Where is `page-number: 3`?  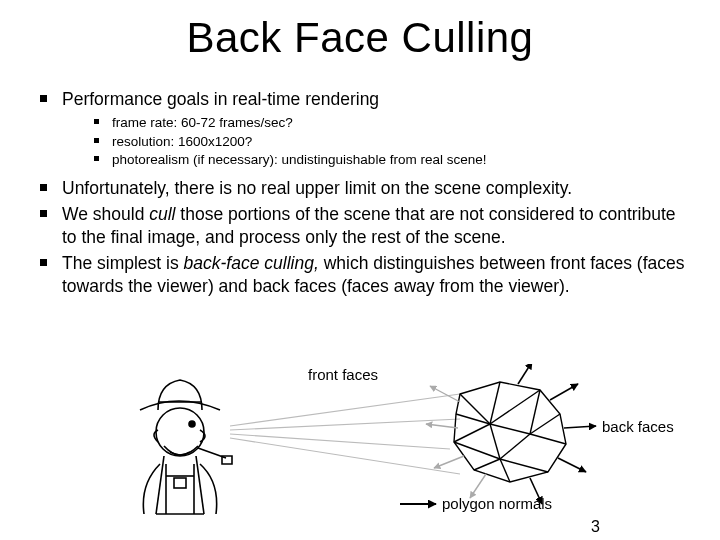
page-number: 3 is located at coordinates (596, 527).